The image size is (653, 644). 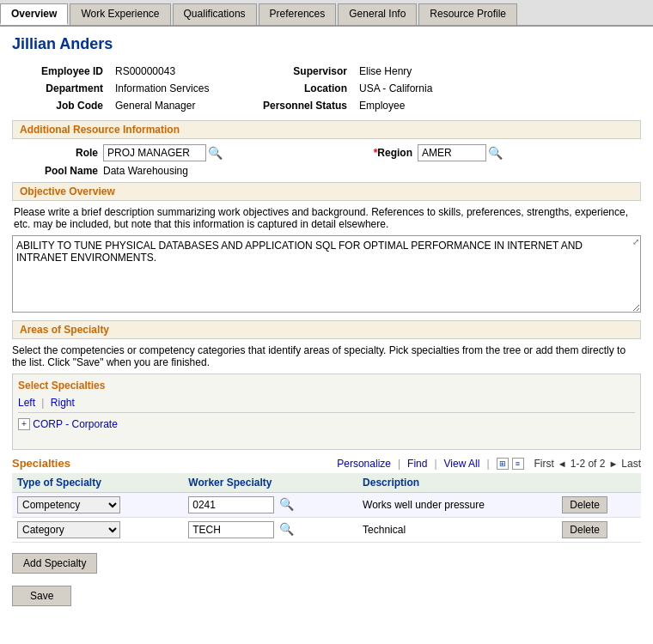 What do you see at coordinates (326, 45) in the screenshot?
I see `page-title: Jillian Anders` at bounding box center [326, 45].